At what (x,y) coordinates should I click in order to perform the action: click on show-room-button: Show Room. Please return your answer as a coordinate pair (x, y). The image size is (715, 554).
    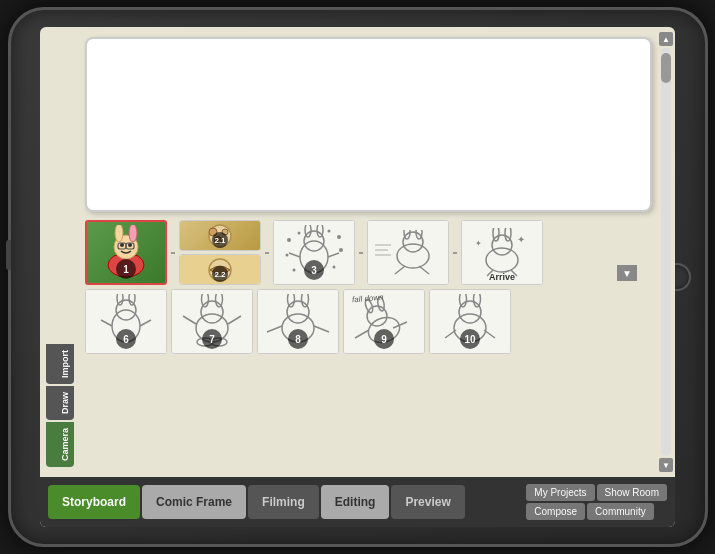
    Looking at the image, I should click on (632, 492).